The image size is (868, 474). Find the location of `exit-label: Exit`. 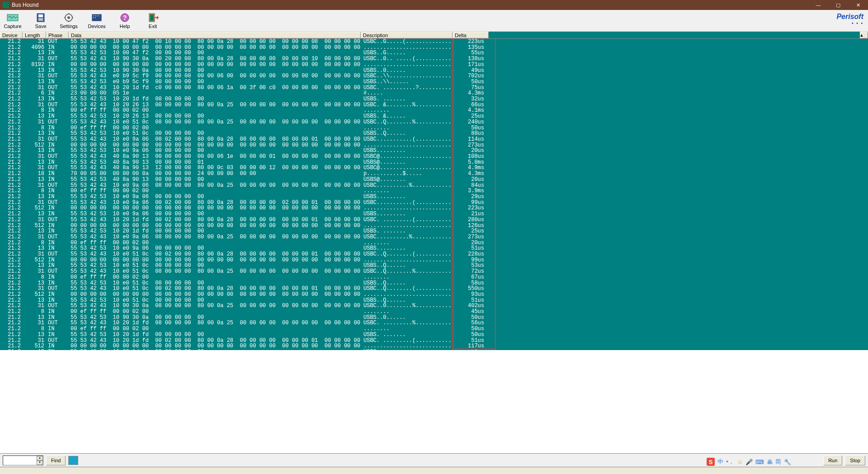

exit-label: Exit is located at coordinates (153, 26).